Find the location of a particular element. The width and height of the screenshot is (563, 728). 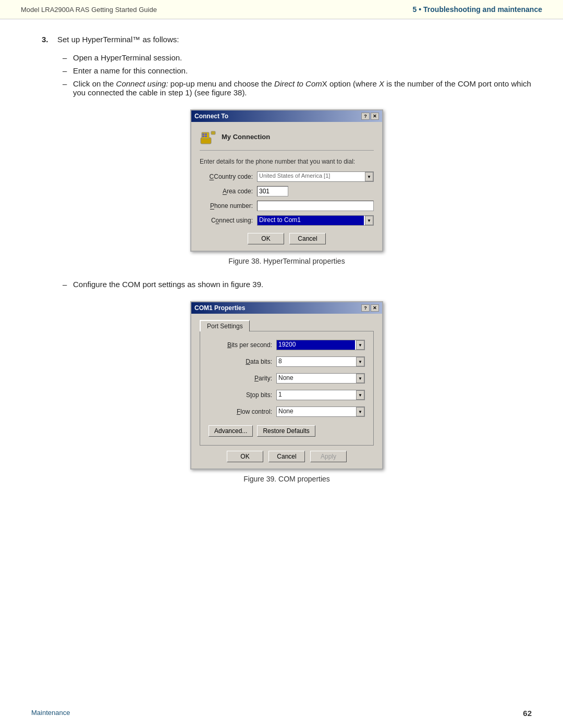

port-settings-content: Bits per second: 19200 ▼ Data bits: is located at coordinates (287, 388).